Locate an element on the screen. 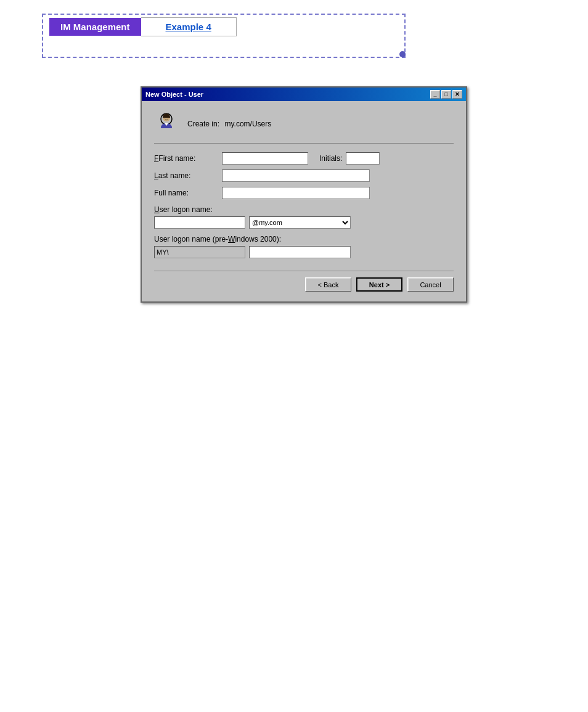 This screenshot has width=588, height=712. title-bar-buttons: _ □ ✕ is located at coordinates (446, 94).